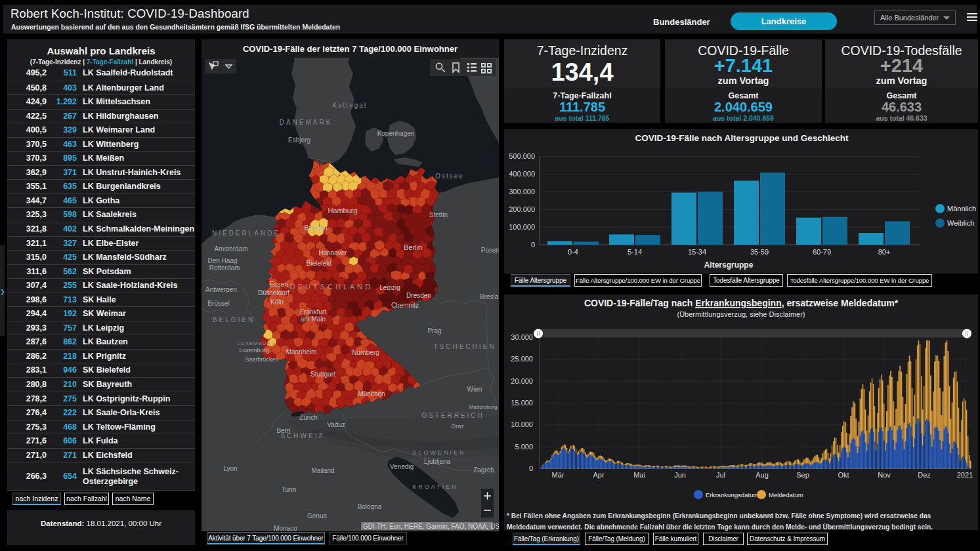 The image size is (980, 551). I want to click on svg-text: 15.000, so click(522, 403).